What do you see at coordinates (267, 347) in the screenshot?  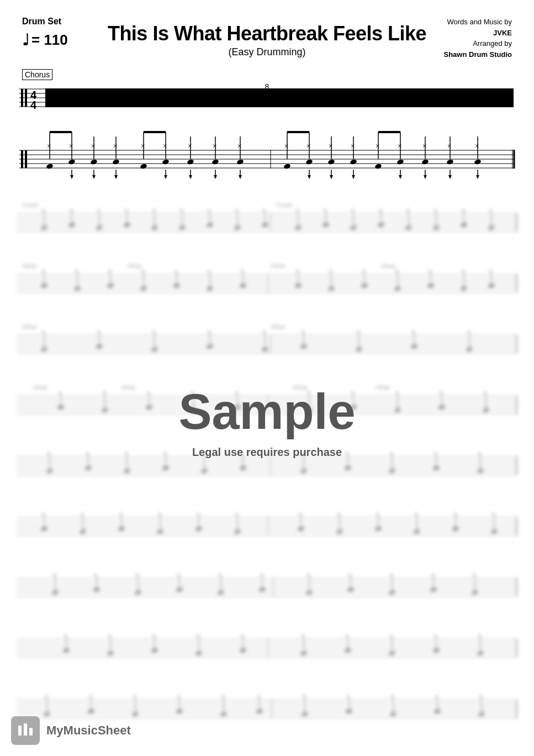 I see `blurred-staff-3: × × × × × × ×` at bounding box center [267, 347].